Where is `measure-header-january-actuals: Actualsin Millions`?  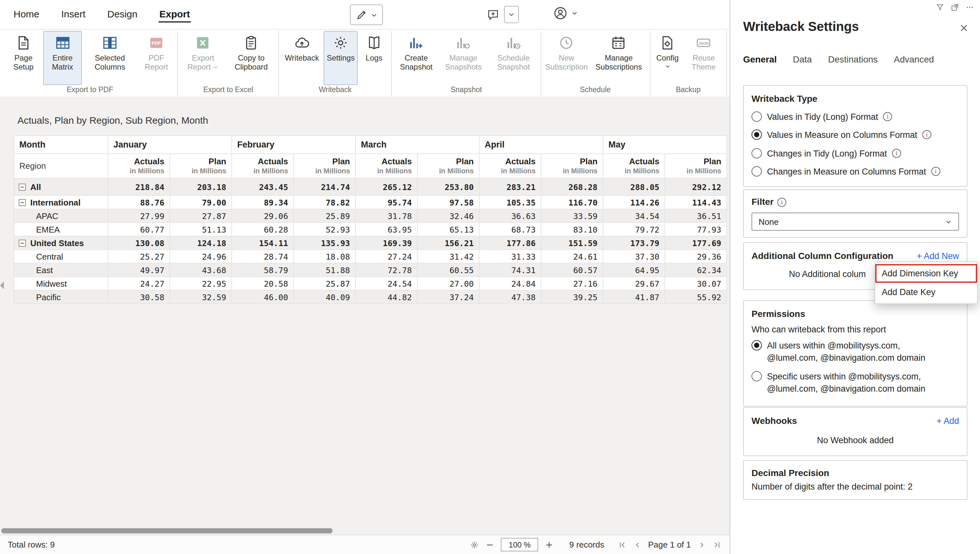
measure-header-january-actuals: Actualsin Millions is located at coordinates (139, 166).